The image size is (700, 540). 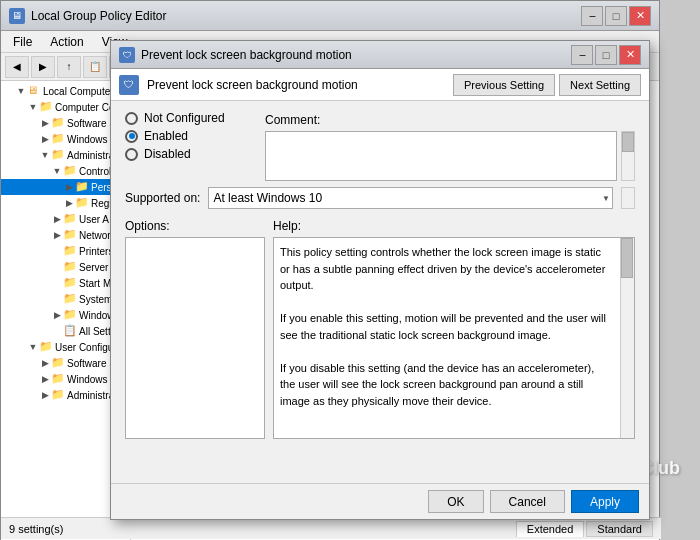 I want to click on help-scrollbar-thumb, so click(x=627, y=258).